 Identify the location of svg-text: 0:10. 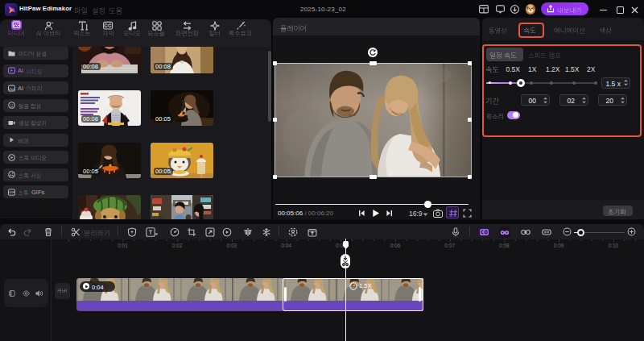
(613, 245).